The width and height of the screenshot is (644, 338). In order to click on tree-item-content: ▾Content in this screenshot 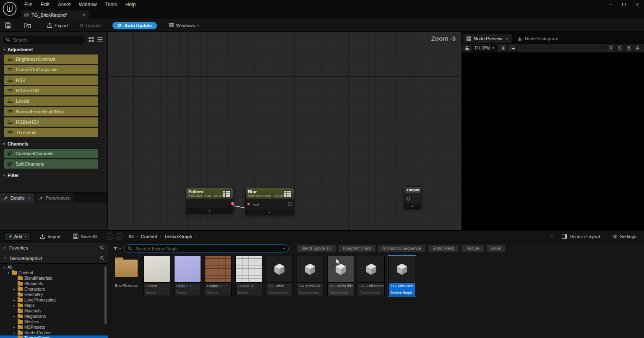, I will do `click(54, 273)`.